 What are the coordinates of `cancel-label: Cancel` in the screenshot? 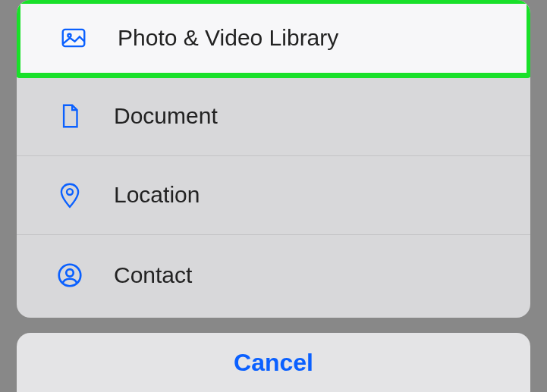 It's located at (273, 362).